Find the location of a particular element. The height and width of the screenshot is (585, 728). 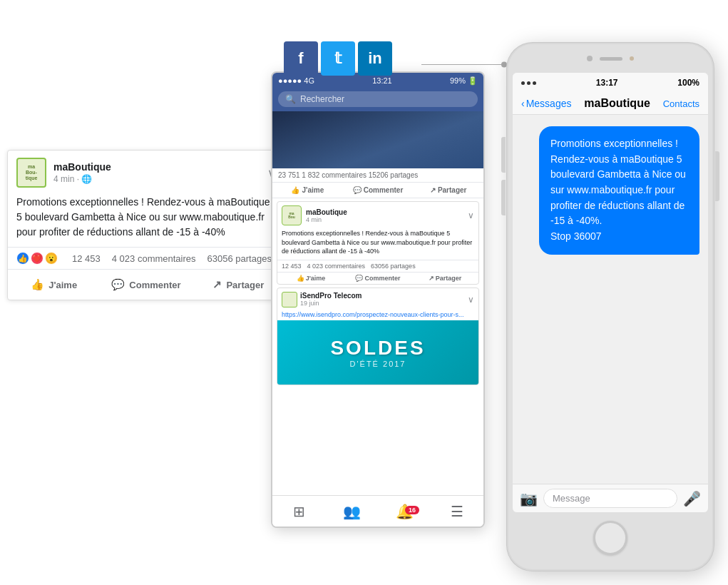

linkedin-icon: in is located at coordinates (375, 58).